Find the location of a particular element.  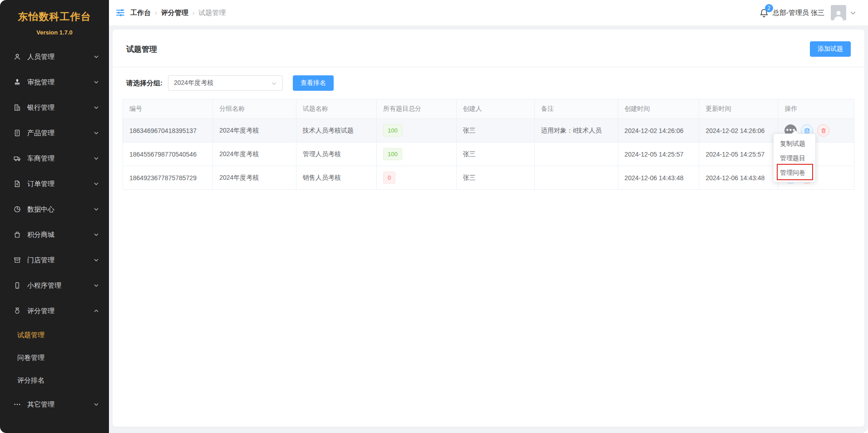

dropdown-item-manage-questionnaire: 管理问卷 is located at coordinates (794, 172).